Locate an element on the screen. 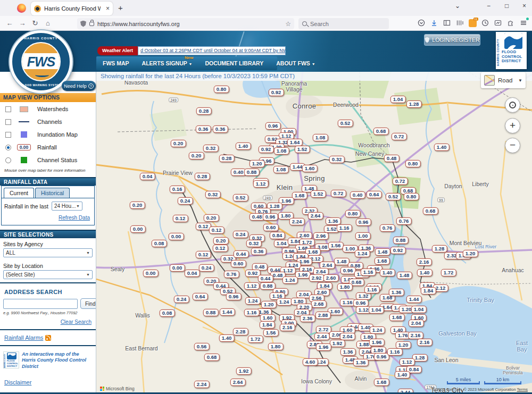  tracking-shield-icon is located at coordinates (83, 24).